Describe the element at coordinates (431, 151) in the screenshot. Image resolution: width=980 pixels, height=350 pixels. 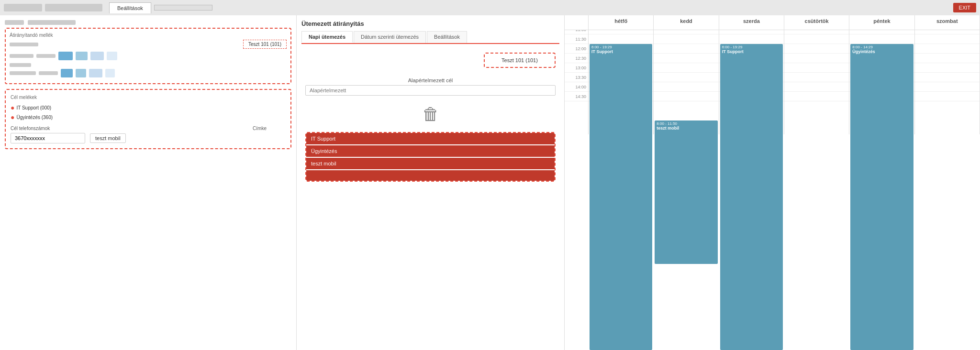
I see `dropdown-item-1: Ügyintézés` at that location.